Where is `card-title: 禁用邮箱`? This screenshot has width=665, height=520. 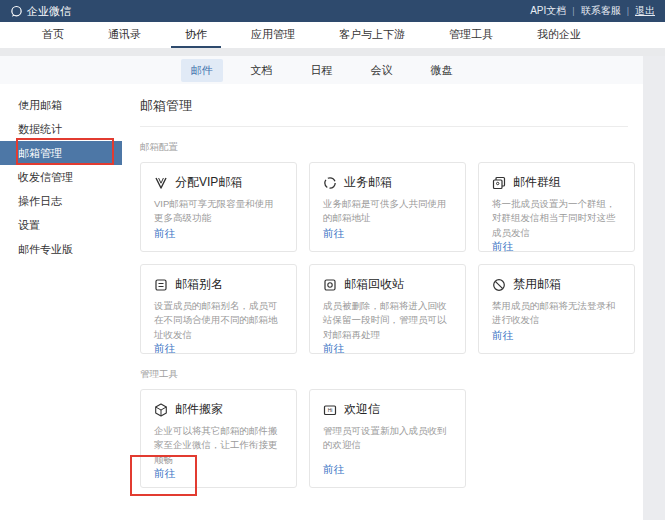 card-title: 禁用邮箱 is located at coordinates (537, 284).